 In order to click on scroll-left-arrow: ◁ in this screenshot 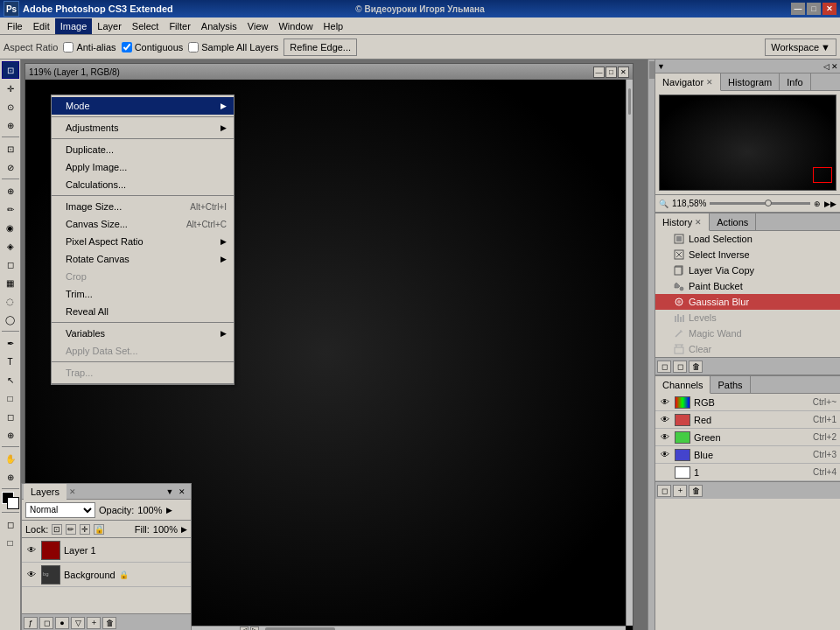, I will do `click(244, 628)`.